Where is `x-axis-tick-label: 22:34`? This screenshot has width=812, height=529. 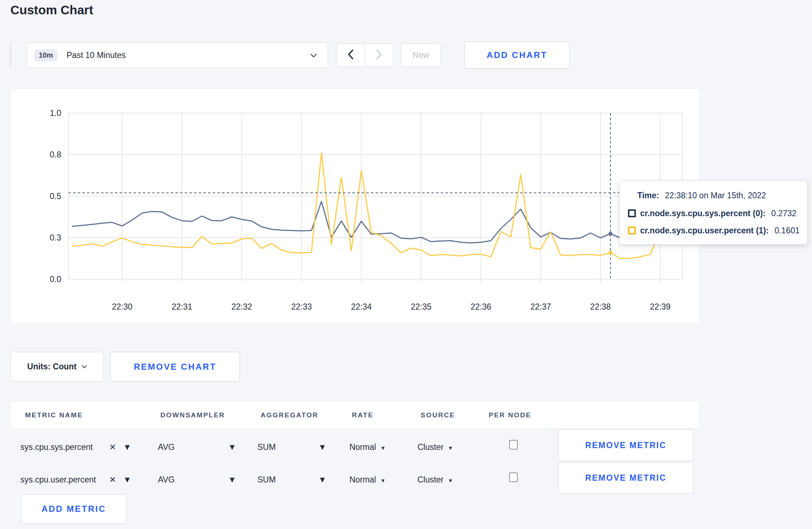
x-axis-tick-label: 22:34 is located at coordinates (361, 307).